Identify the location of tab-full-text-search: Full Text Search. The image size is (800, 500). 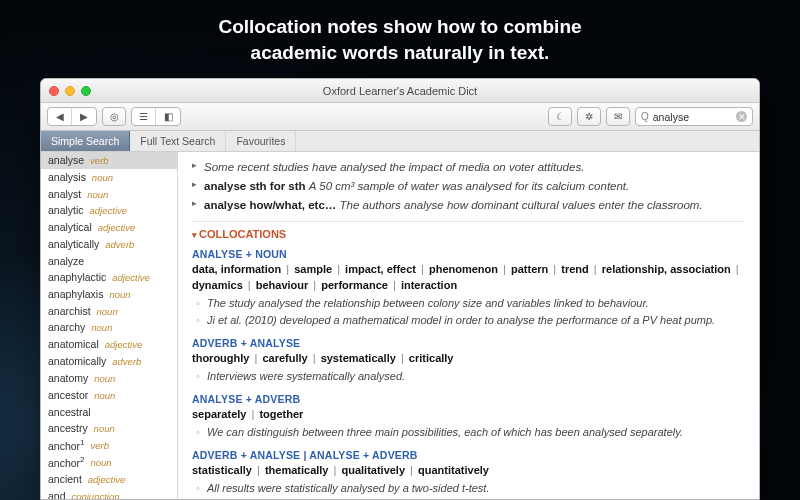
(178, 141).